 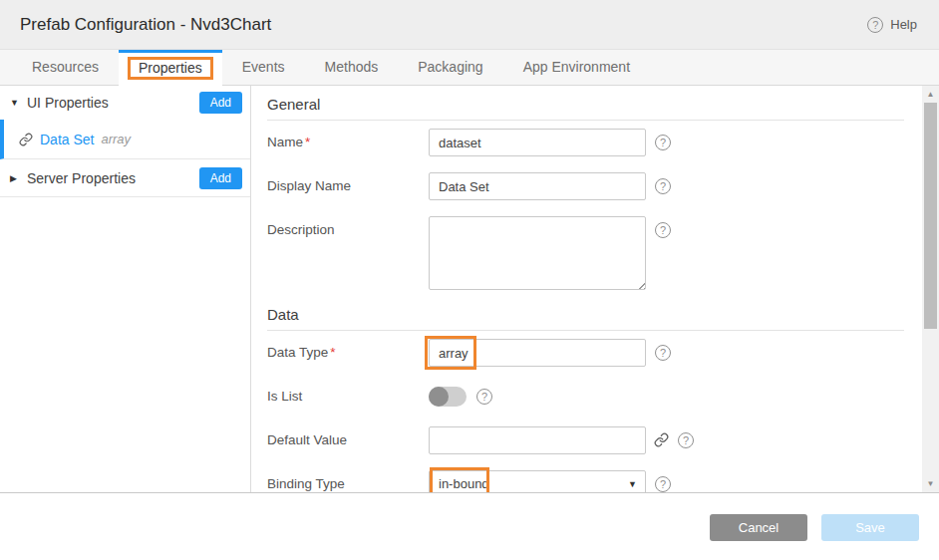 I want to click on tab-resources: Resources, so click(x=66, y=68).